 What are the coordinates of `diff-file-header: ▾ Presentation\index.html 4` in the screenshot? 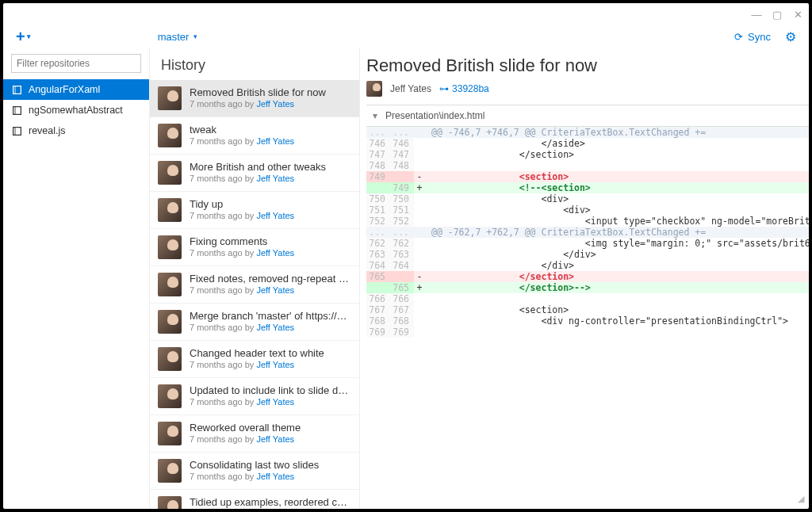 It's located at (589, 116).